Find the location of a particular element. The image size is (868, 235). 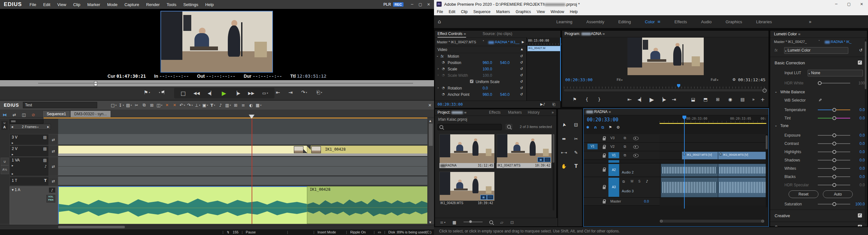

ec-playhead is located at coordinates (560, 70).